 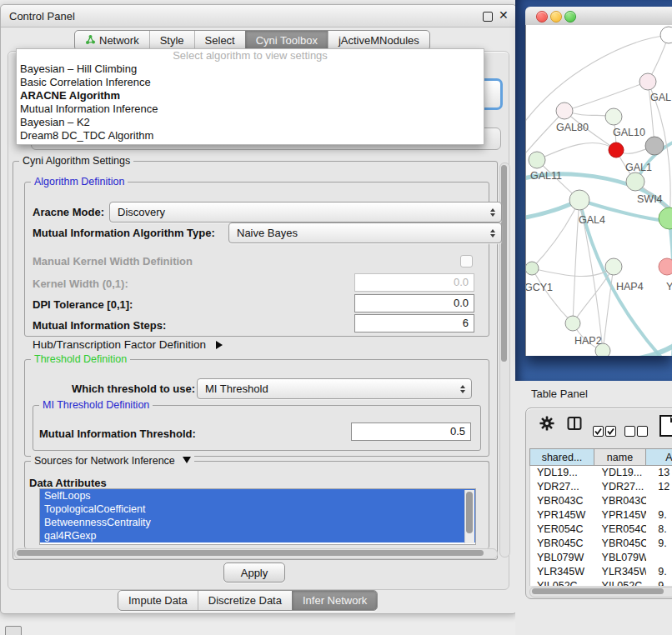 What do you see at coordinates (112, 40) in the screenshot?
I see `tab-network: Network` at bounding box center [112, 40].